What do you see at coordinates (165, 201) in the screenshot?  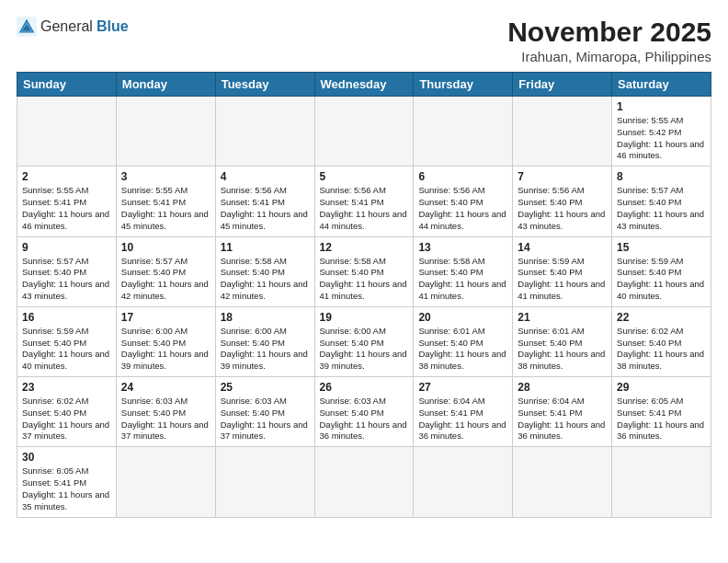 I see `day-3-cell: 3 Sunrise: 5:55 AM Sunset: 5:41 PM Dayli…` at bounding box center [165, 201].